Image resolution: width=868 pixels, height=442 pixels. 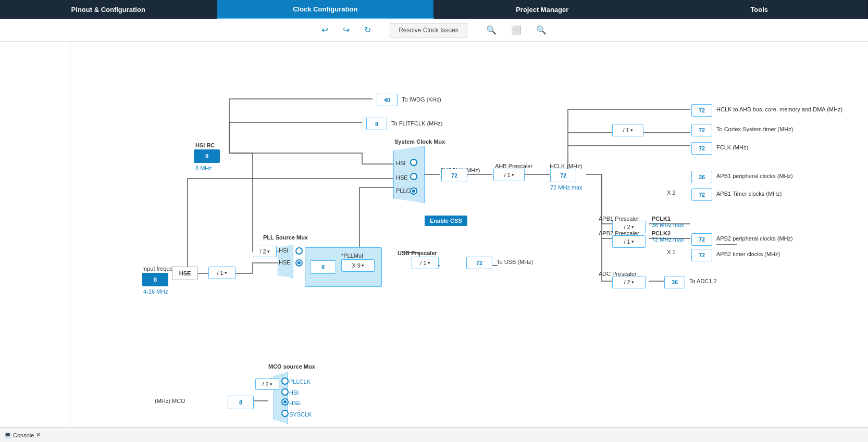 I want to click on fclk-label: FCLK (MHz), so click(x=733, y=147).